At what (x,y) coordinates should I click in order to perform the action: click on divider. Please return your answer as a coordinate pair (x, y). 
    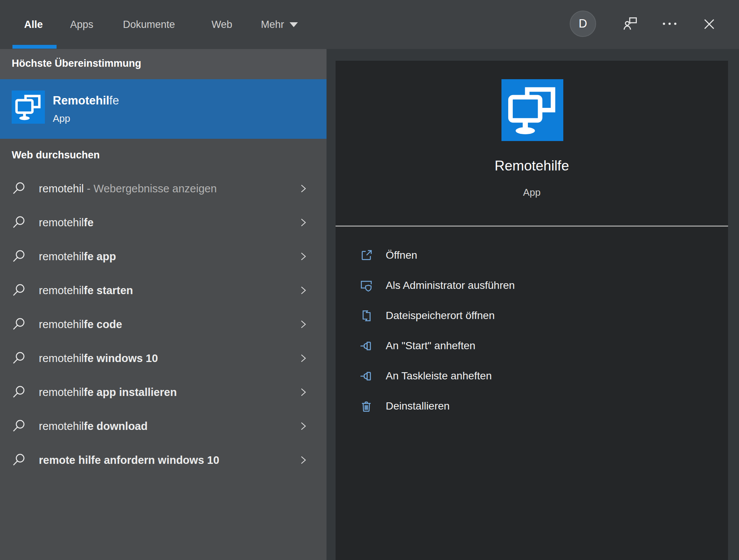
    Looking at the image, I should click on (532, 226).